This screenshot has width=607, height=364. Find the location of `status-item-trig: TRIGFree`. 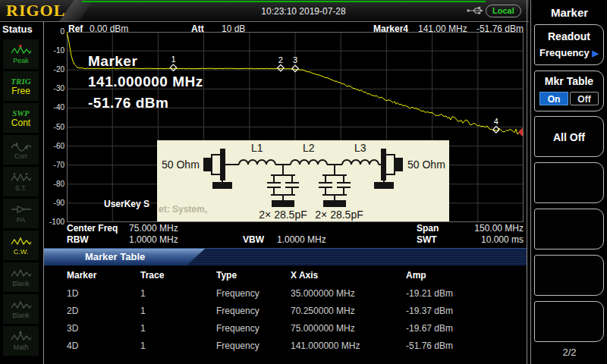

status-item-trig: TRIGFree is located at coordinates (21, 86).